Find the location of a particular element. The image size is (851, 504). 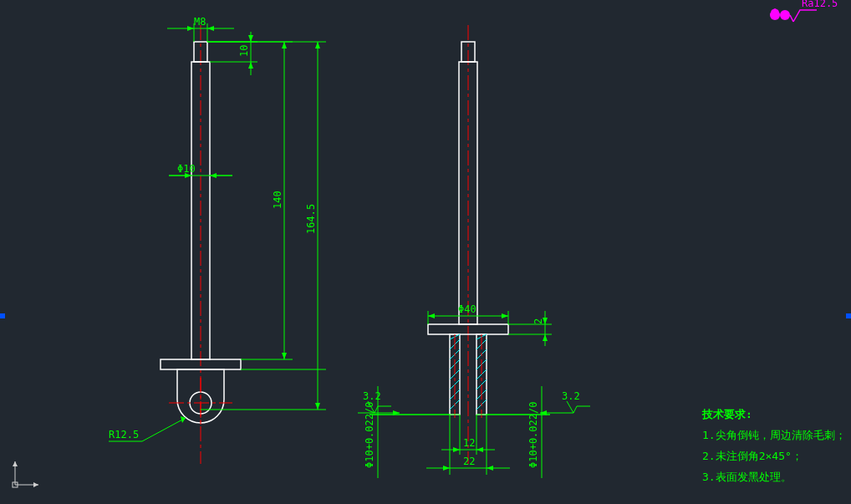

surface-finish-value: Ra12.5 is located at coordinates (819, 5).